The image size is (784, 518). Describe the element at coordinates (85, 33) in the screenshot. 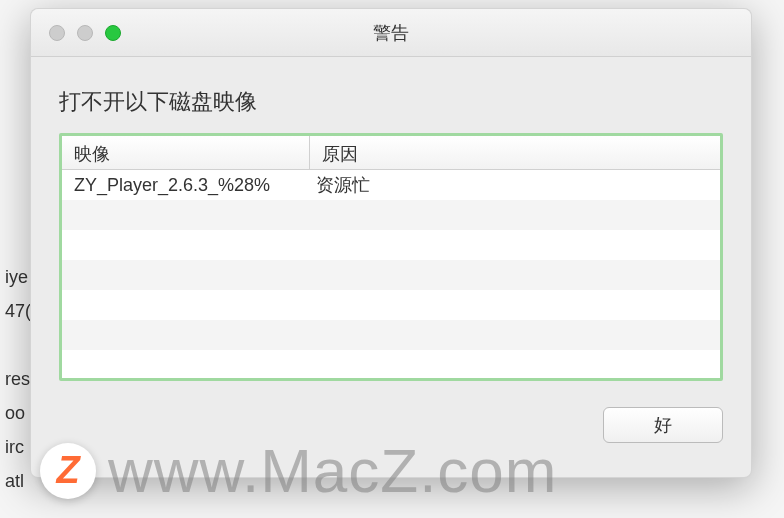

I see `traffic-lights` at that location.